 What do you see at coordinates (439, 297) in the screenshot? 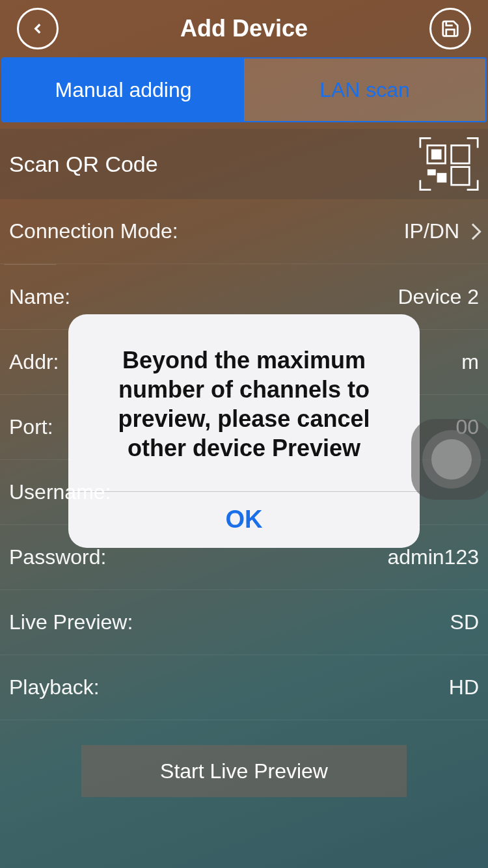
I see `name-value: Device 2` at bounding box center [439, 297].